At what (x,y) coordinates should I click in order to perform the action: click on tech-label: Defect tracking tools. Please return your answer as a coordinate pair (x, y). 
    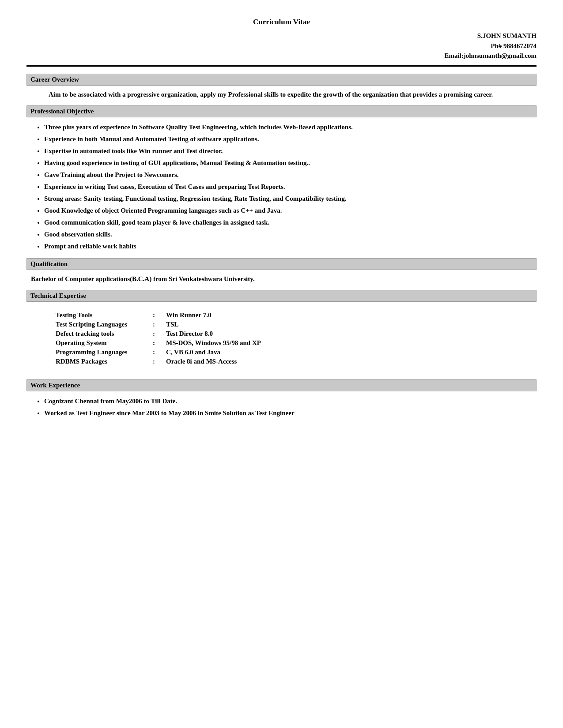
    Looking at the image, I should click on (102, 334).